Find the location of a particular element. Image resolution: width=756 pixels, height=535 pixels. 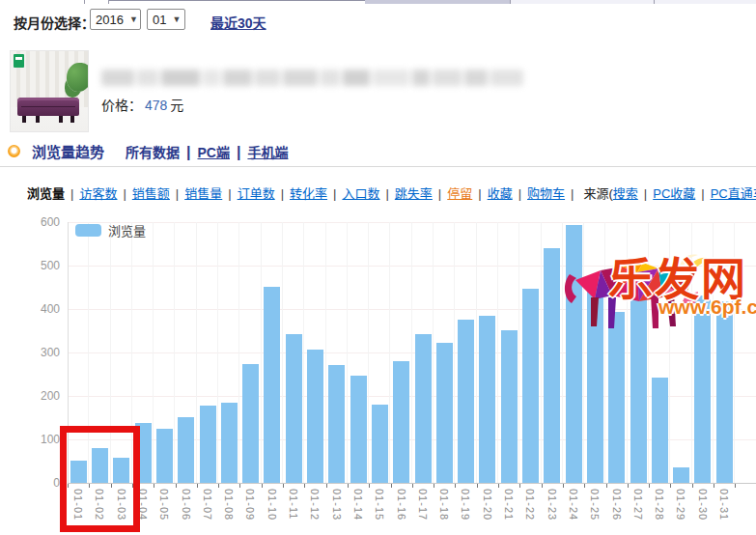

highlight-red-box is located at coordinates (100, 479).